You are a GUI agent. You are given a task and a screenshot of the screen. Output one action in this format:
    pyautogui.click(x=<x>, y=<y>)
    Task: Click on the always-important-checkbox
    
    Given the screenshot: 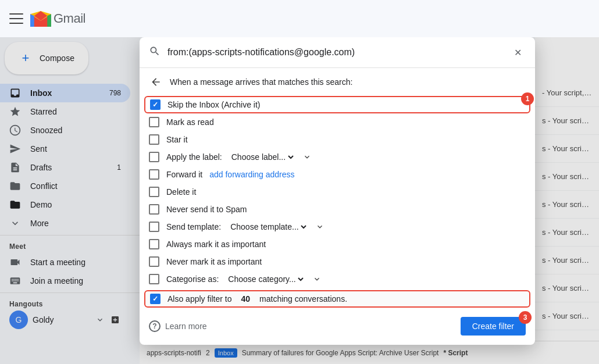 What is the action you would take?
    pyautogui.click(x=154, y=244)
    